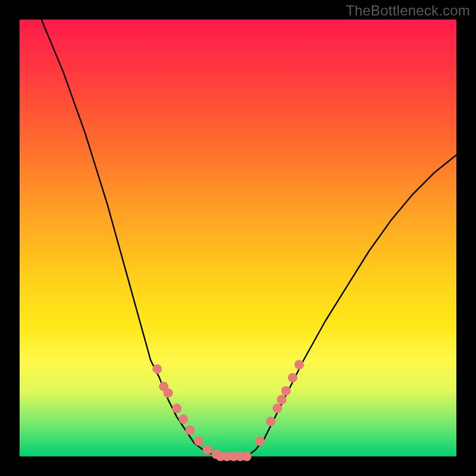 The width and height of the screenshot is (476, 476). I want to click on watermark-text: TheBottleneck.com, so click(408, 11).